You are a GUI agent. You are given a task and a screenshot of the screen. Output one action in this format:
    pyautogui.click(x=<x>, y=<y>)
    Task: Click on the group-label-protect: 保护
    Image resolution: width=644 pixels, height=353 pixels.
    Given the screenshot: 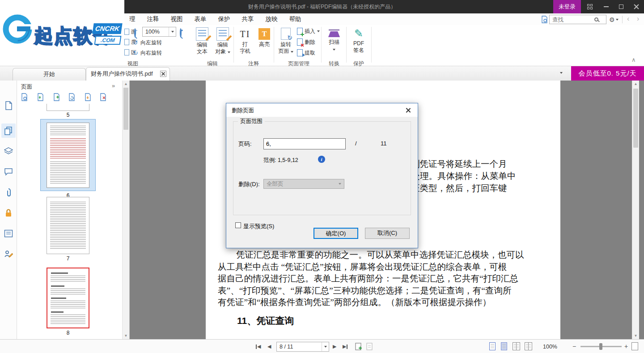 What is the action you would take?
    pyautogui.click(x=359, y=63)
    